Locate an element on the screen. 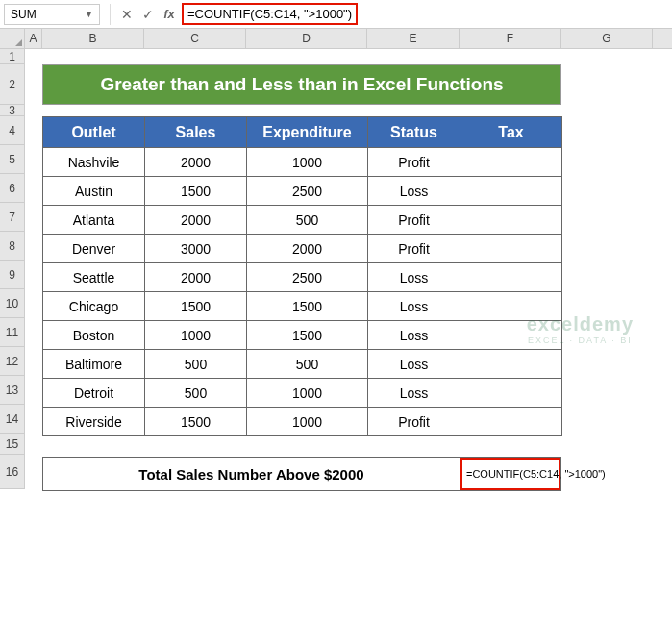  row-header: 3 is located at coordinates (12, 111).